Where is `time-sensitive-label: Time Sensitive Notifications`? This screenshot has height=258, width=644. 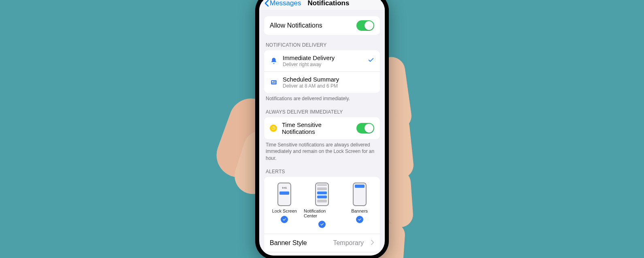
time-sensitive-label: Time Sensitive Notifications is located at coordinates (317, 128).